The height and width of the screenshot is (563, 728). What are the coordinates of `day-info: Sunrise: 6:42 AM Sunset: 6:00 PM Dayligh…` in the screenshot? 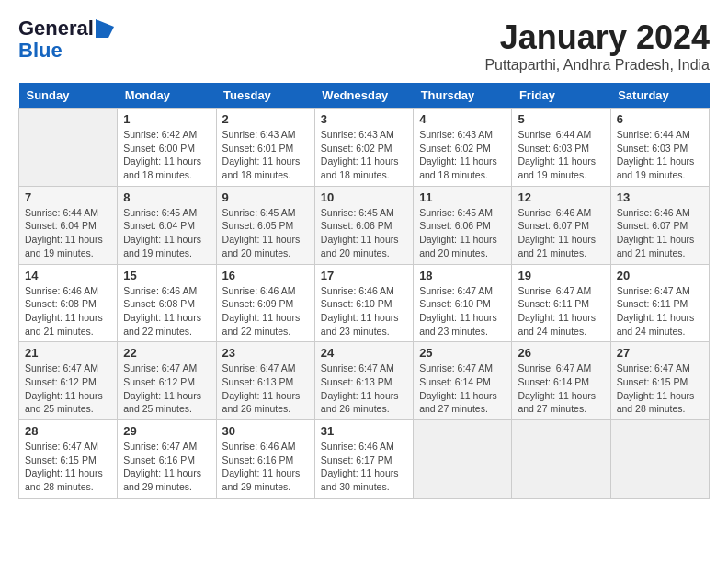 It's located at (166, 155).